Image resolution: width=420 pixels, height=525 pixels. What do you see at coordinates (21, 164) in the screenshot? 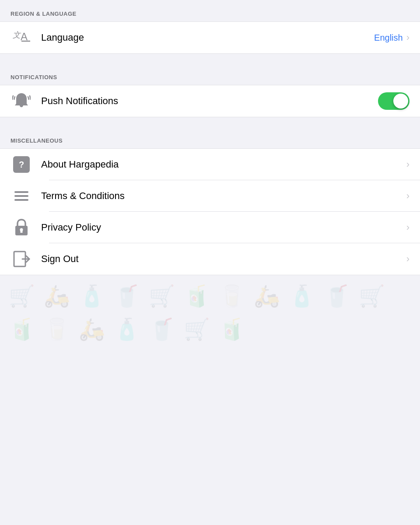
I see `question-icon: ?` at bounding box center [21, 164].